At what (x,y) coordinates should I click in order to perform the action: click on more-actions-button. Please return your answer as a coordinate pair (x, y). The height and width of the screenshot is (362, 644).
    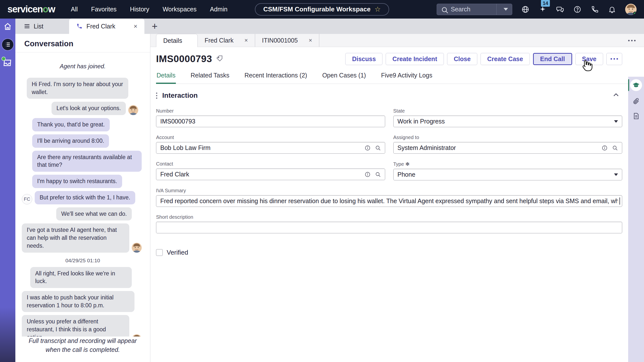
    Looking at the image, I should click on (614, 59).